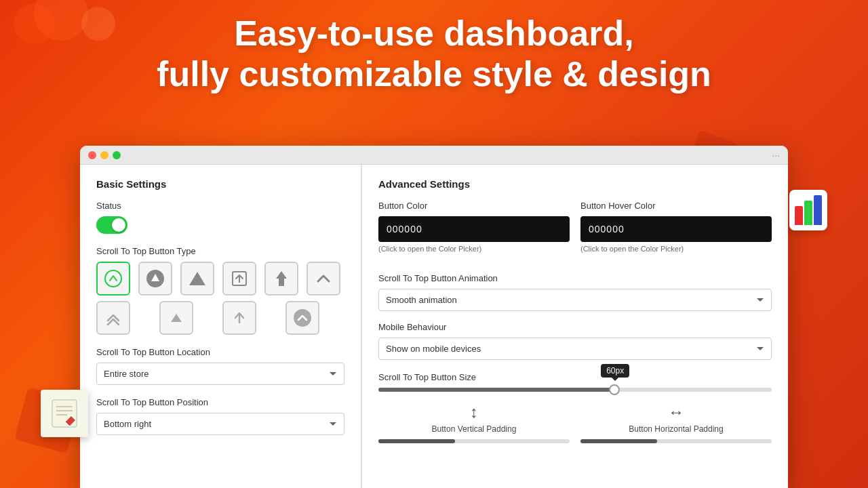 The width and height of the screenshot is (868, 488). I want to click on horizontal-padding-icon: ↔, so click(676, 412).